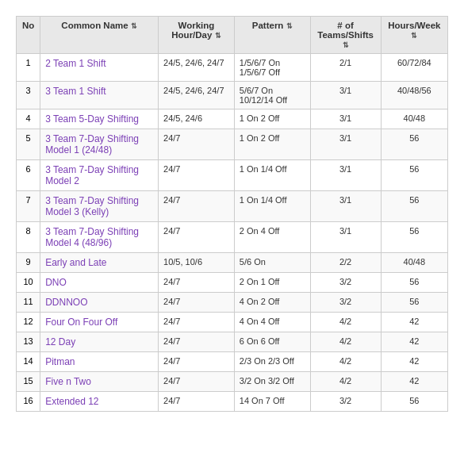  Describe the element at coordinates (29, 401) in the screenshot. I see `row-number: 16` at that location.